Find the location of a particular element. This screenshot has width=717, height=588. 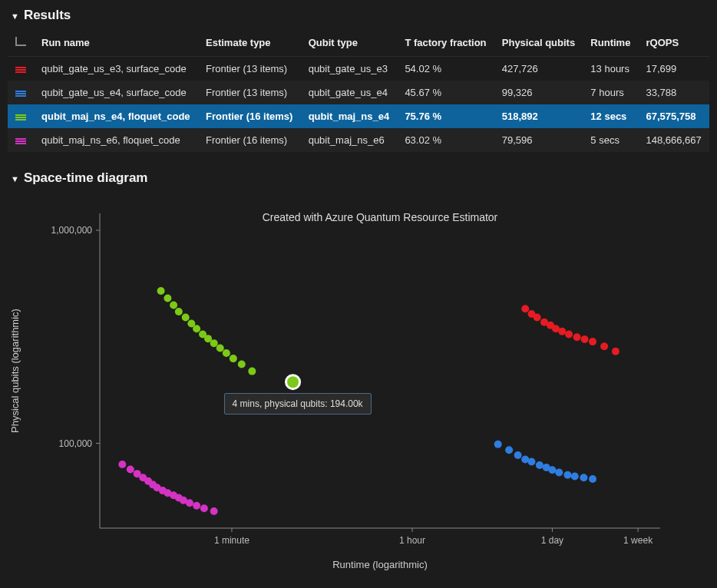

col-estimate: Estimate type is located at coordinates (249, 45).